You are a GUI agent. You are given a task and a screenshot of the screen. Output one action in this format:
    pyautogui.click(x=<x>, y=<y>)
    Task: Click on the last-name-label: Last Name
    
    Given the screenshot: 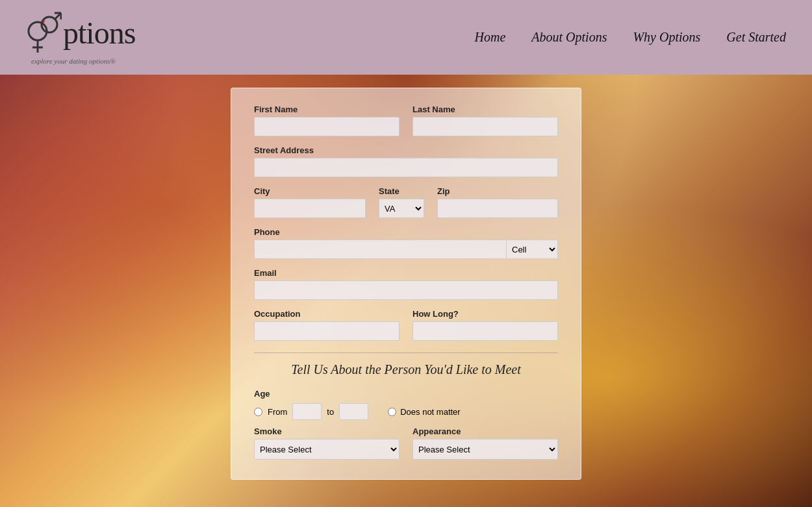 What is the action you would take?
    pyautogui.click(x=485, y=109)
    